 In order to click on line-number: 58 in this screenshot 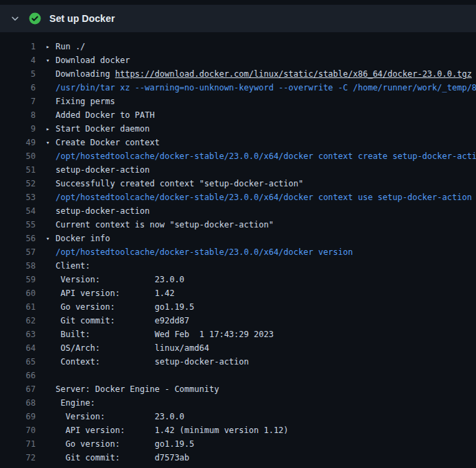, I will do `click(23, 266)`.